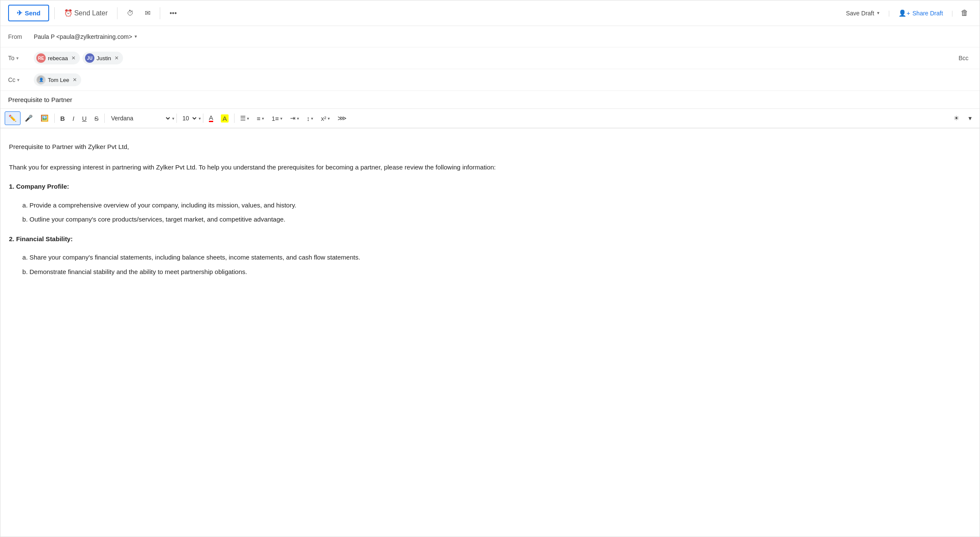 This screenshot has height=537, width=980. What do you see at coordinates (965, 13) in the screenshot?
I see `delete-button: 🗑` at bounding box center [965, 13].